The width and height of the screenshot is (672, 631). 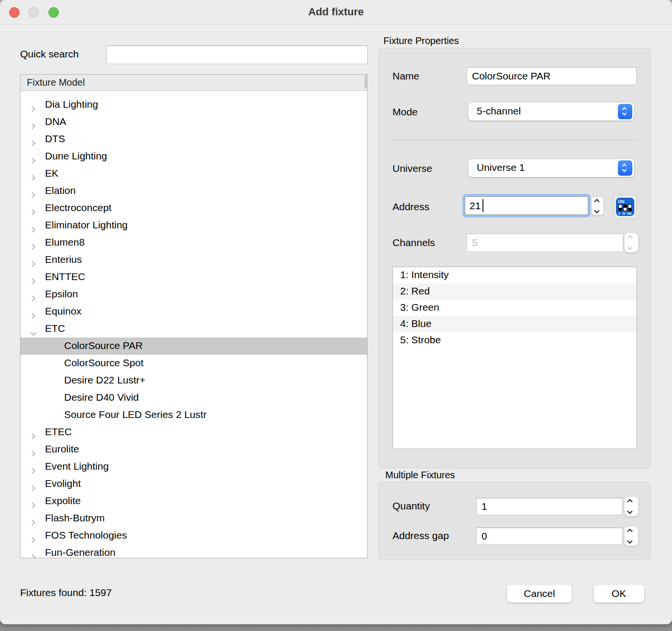 What do you see at coordinates (194, 484) in the screenshot?
I see `tree-item: Evolight` at bounding box center [194, 484].